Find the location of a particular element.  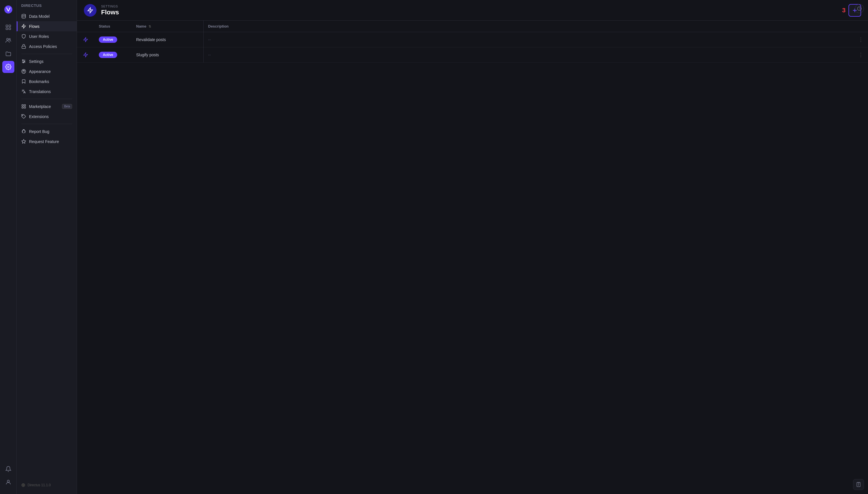

header-breadcrumb: Settings is located at coordinates (110, 6).